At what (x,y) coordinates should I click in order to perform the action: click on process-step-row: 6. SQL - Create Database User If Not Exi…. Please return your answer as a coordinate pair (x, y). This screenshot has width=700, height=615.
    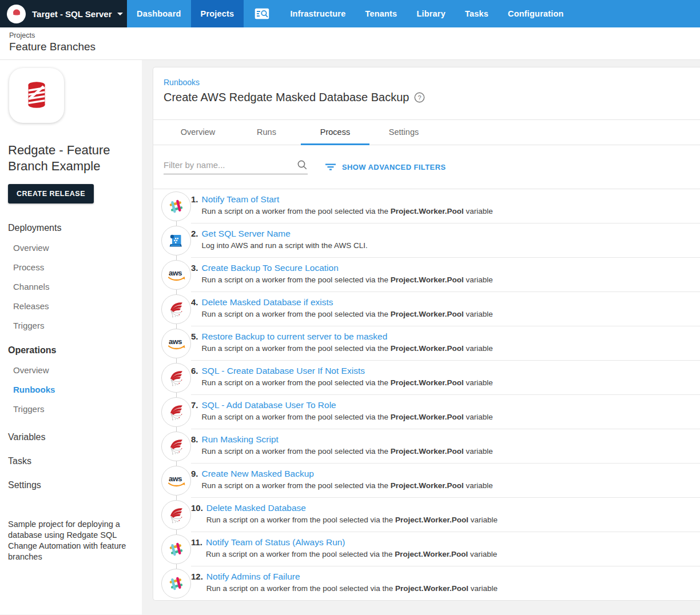
    Looking at the image, I should click on (427, 378).